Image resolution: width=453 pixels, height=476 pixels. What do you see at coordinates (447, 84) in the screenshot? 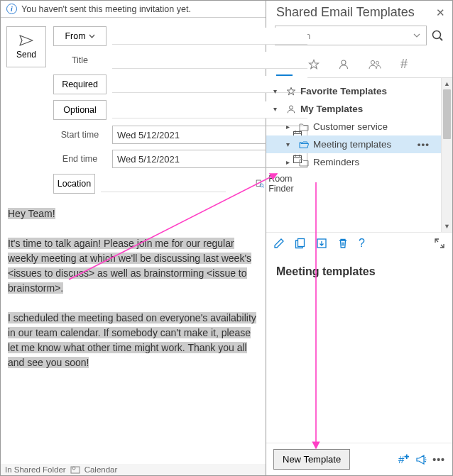
I see `scroll-up-icon: ▲` at bounding box center [447, 84].